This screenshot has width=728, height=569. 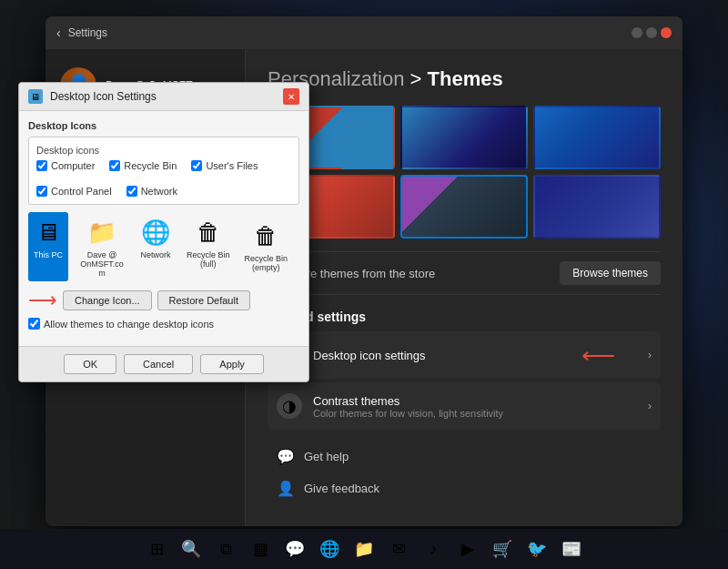 I want to click on change-icon-button: Change Icon..., so click(x=107, y=300).